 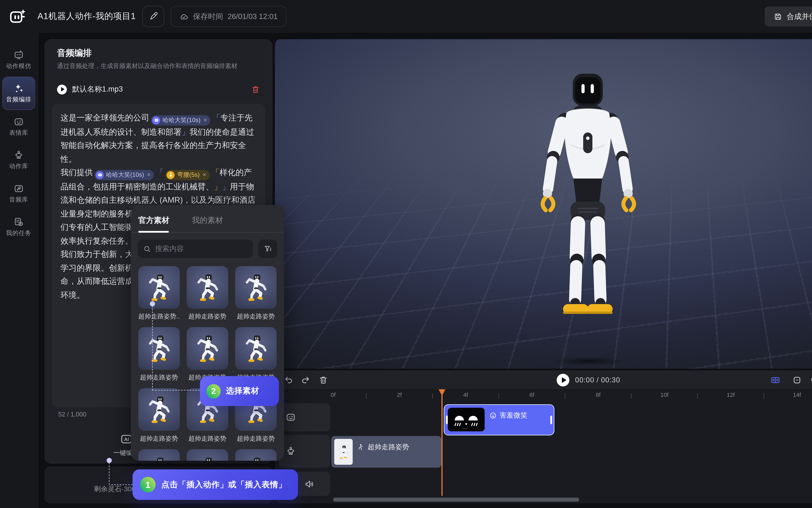 What do you see at coordinates (775, 380) in the screenshot?
I see `fit-timeline-icon` at bounding box center [775, 380].